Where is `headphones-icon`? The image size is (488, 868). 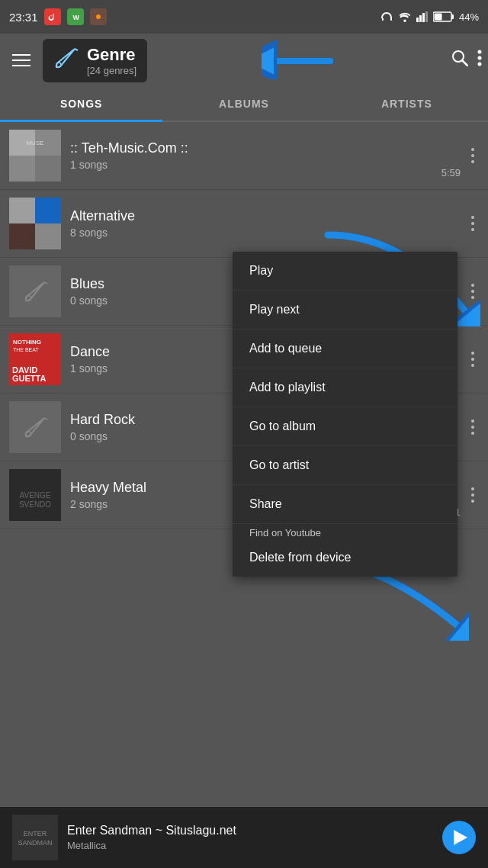 headphones-icon is located at coordinates (387, 17).